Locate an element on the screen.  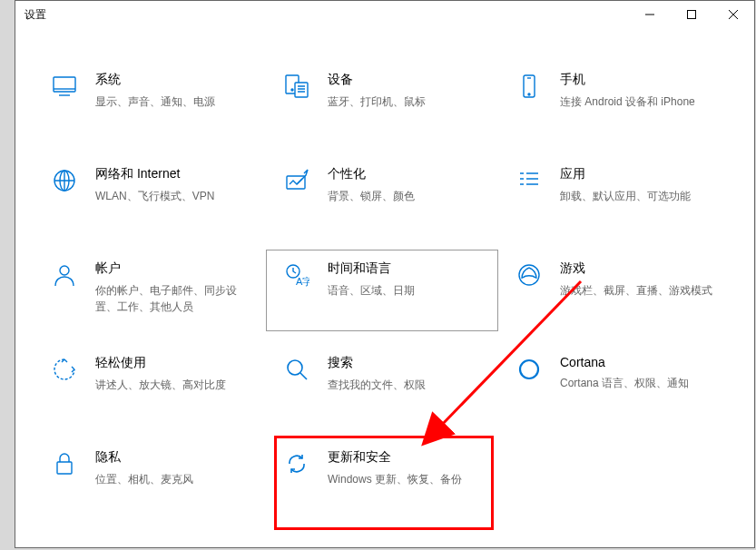
tile-cortana: Cortana Cortana 语言、权限、通知 is located at coordinates (614, 385).